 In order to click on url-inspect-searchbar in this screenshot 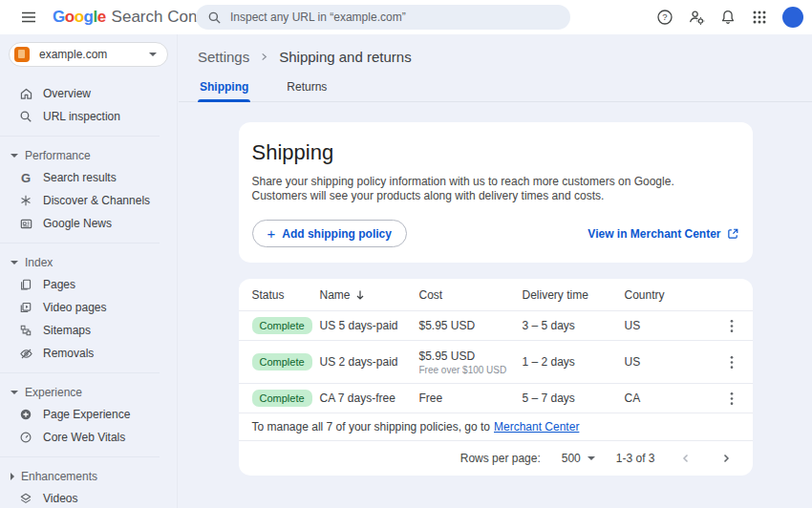, I will do `click(383, 17)`.